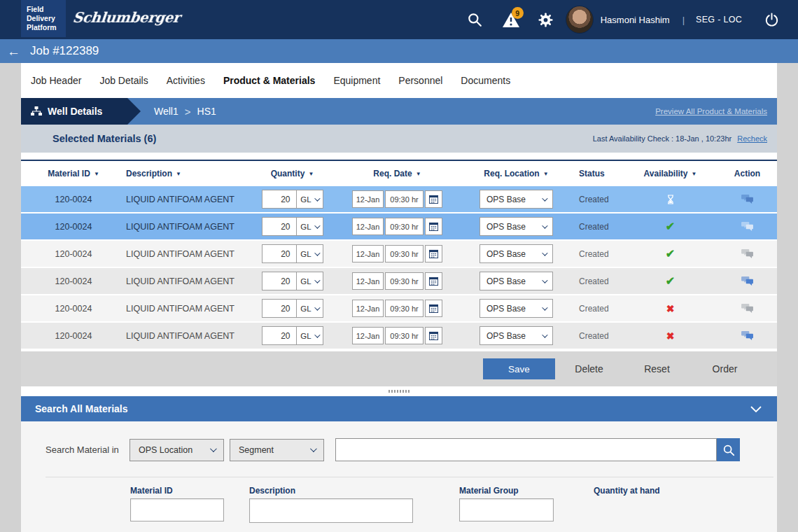 This screenshot has width=798, height=532. Describe the element at coordinates (189, 174) in the screenshot. I see `column-header-description: Description▼` at that location.